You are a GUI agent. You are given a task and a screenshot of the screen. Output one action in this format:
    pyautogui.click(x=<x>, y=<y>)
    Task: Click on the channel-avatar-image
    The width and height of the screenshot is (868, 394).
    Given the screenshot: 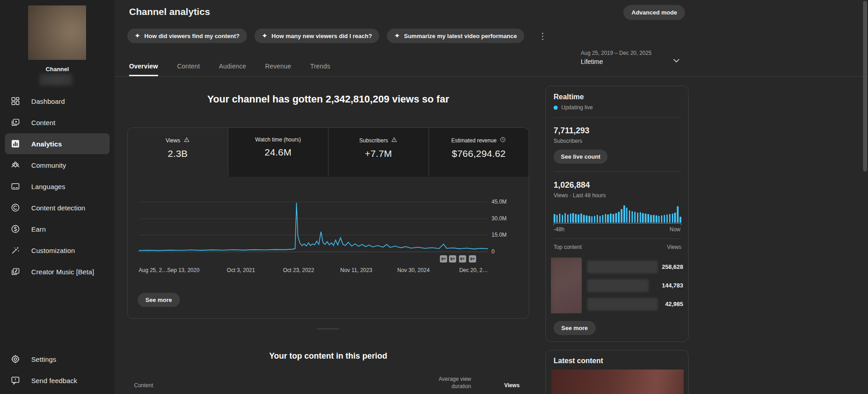 What is the action you would take?
    pyautogui.click(x=57, y=33)
    